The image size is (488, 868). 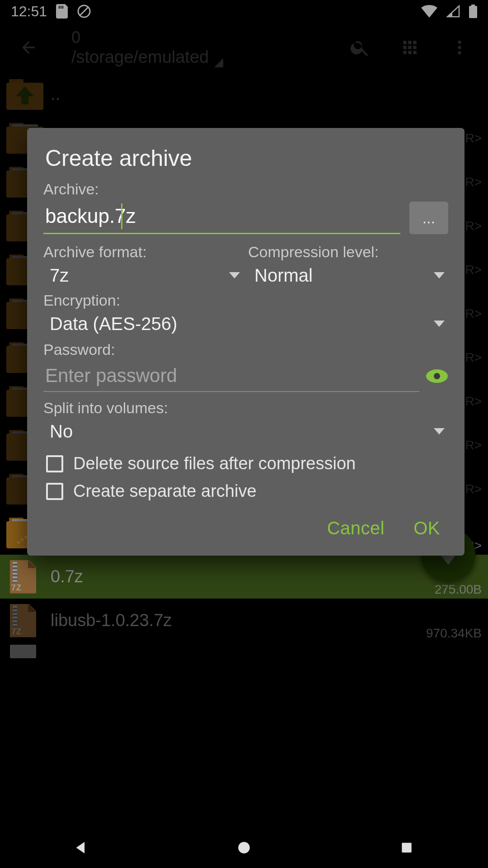 I want to click on browse-button: ..., so click(x=429, y=218).